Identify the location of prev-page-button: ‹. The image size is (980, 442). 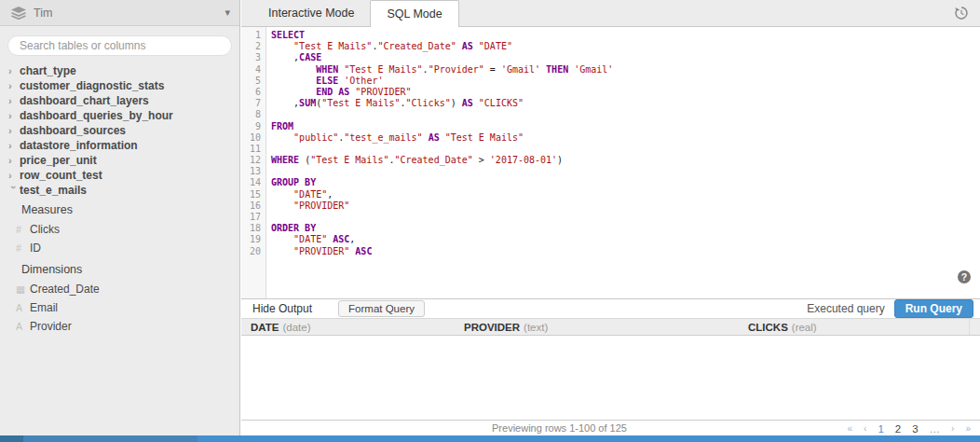
(864, 429).